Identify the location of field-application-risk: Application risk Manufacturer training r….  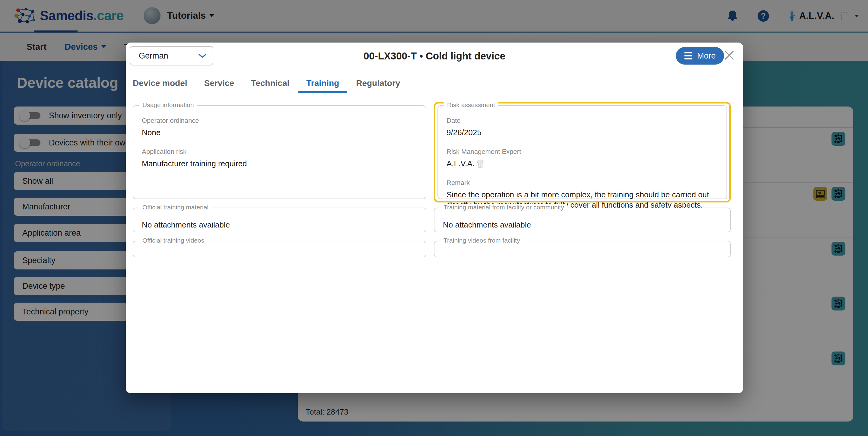
(280, 158).